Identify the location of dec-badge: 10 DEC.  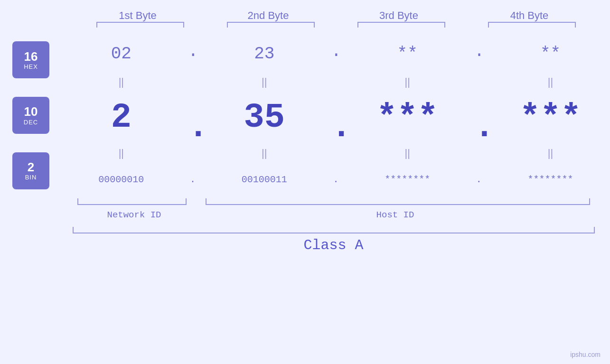
(31, 115).